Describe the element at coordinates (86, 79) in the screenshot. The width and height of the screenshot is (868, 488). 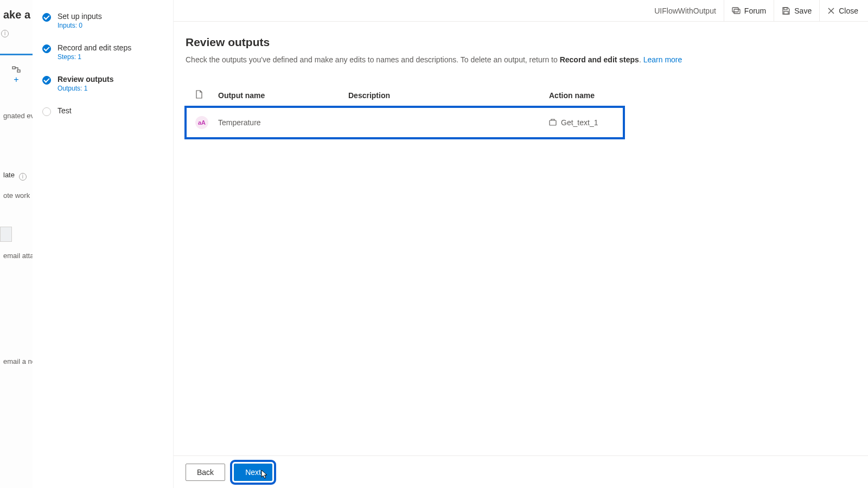
I see `step-label: Review outputs` at that location.